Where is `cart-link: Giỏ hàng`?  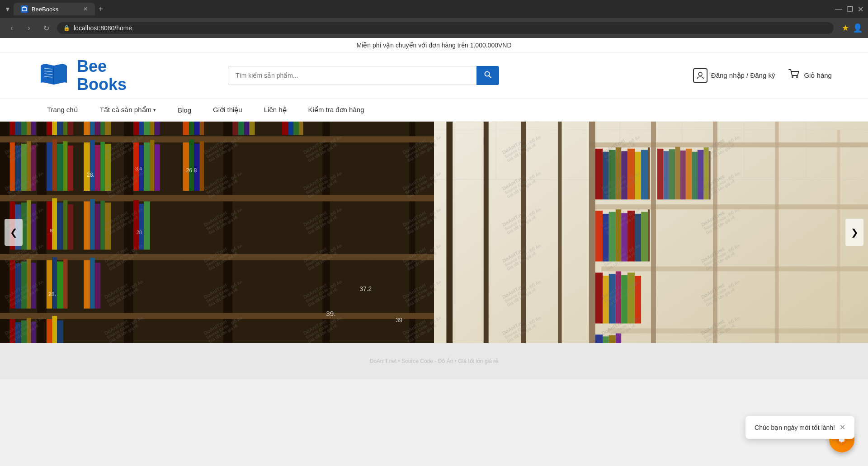 cart-link: Giỏ hàng is located at coordinates (810, 75).